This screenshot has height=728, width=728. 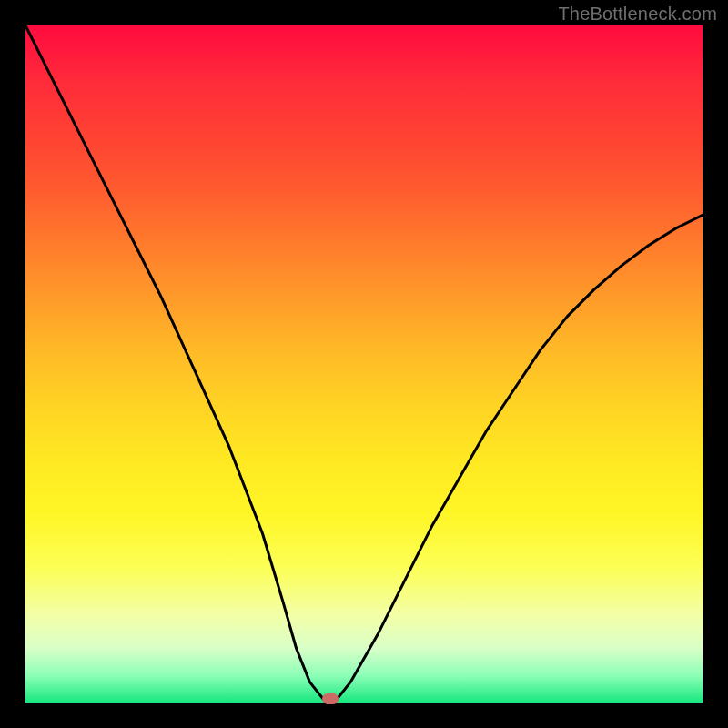 I want to click on optimum-marker, so click(x=330, y=699).